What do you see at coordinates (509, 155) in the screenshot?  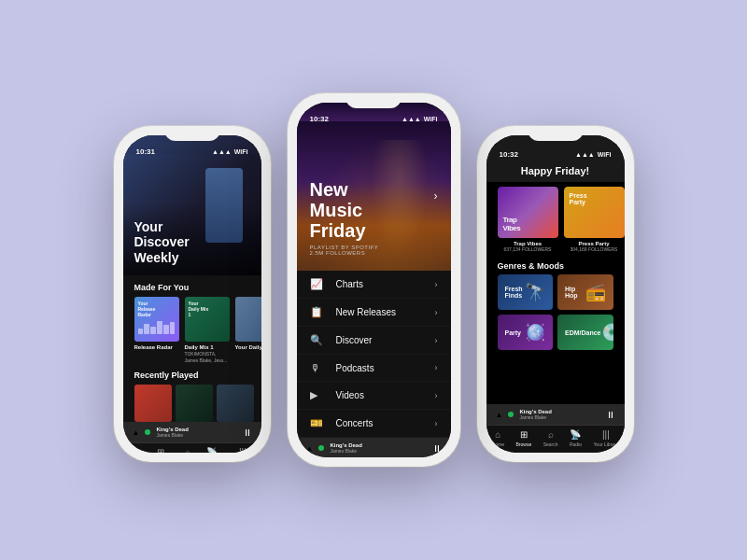 I see `right-time: 10:32` at bounding box center [509, 155].